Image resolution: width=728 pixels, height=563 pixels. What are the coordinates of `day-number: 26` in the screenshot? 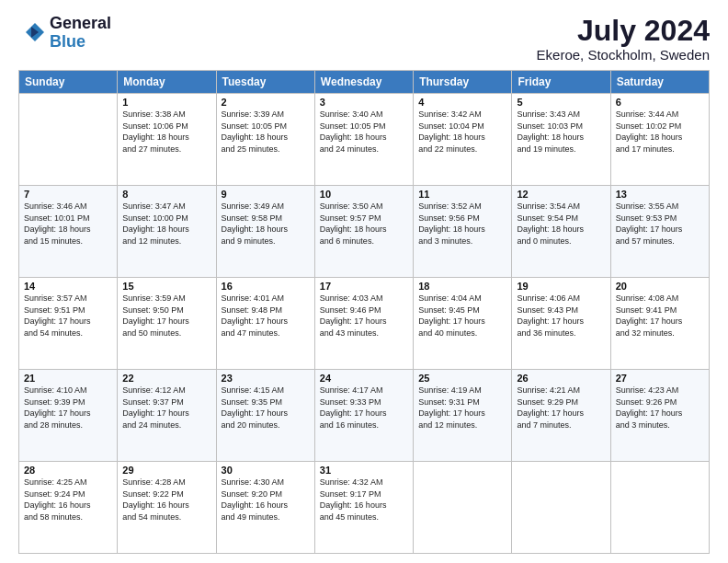 It's located at (561, 378).